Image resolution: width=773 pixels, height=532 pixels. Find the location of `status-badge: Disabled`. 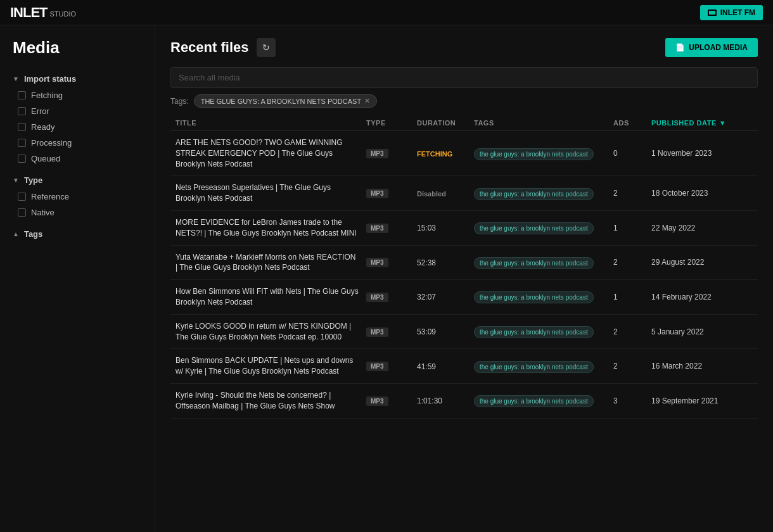

status-badge: Disabled is located at coordinates (431, 194).